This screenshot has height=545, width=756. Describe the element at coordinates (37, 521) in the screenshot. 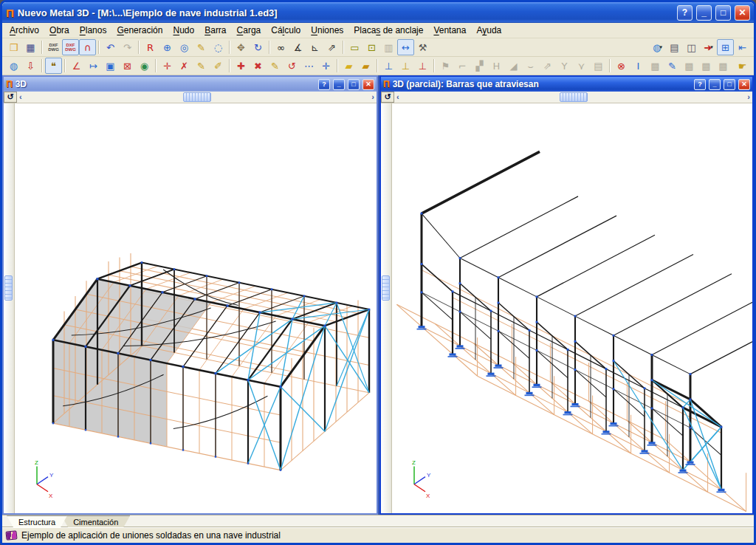

I see `tab-estructura: Estructura` at that location.